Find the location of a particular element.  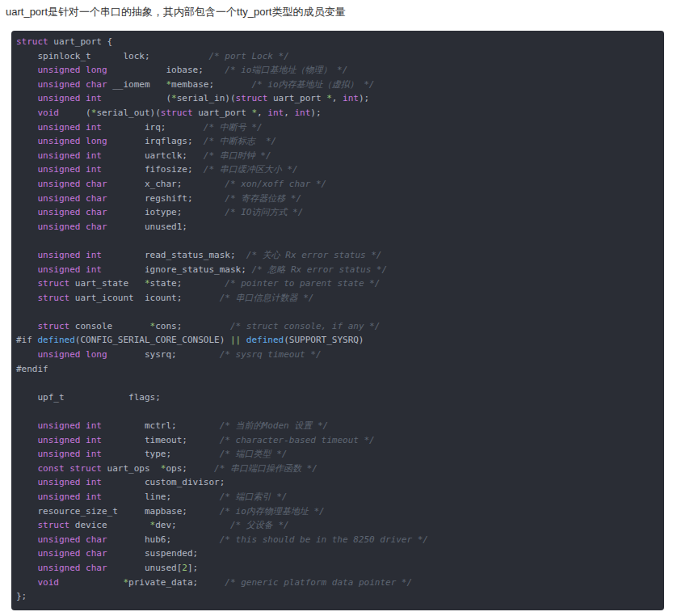

code-token: membase; is located at coordinates (212, 84).